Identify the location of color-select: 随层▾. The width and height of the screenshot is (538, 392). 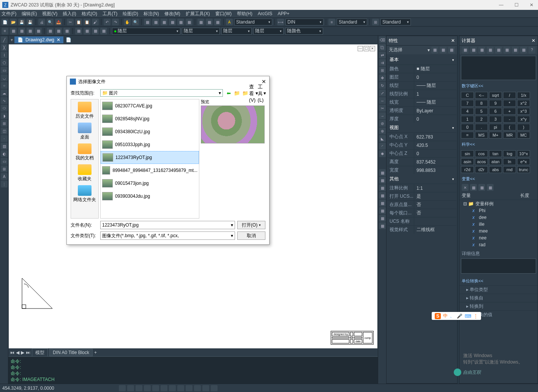
(201, 31).